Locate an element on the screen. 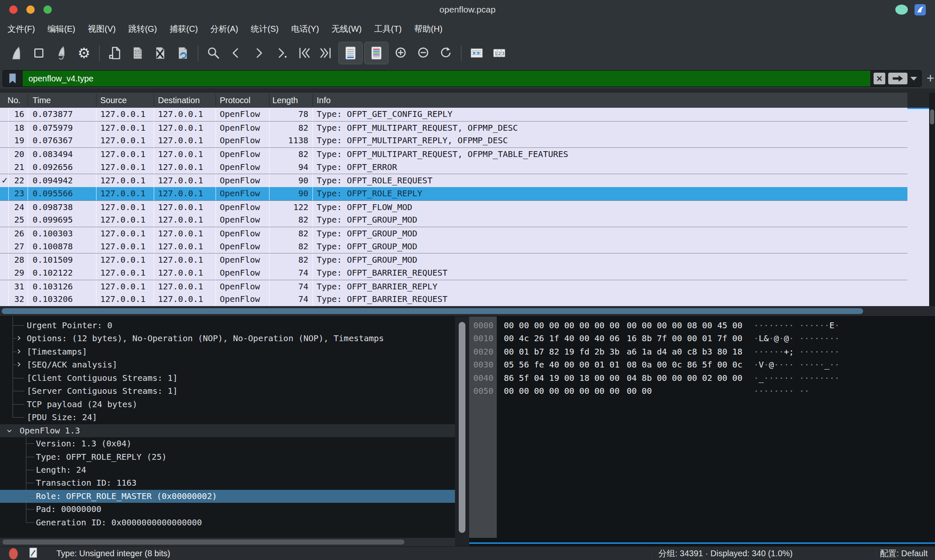  zoom-reset-button is located at coordinates (446, 53).